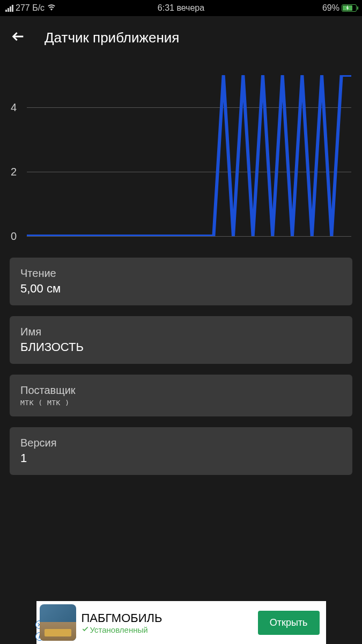 The width and height of the screenshot is (362, 644). Describe the element at coordinates (181, 623) in the screenshot. I see `ad-banner: ✕ i ПАБГМОБИЛЬ Установленный Открыть` at that location.